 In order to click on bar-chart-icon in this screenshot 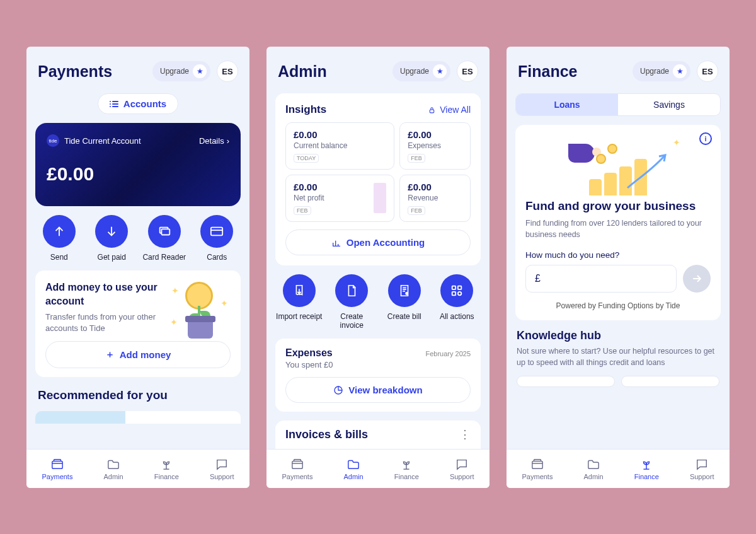, I will do `click(336, 243)`.